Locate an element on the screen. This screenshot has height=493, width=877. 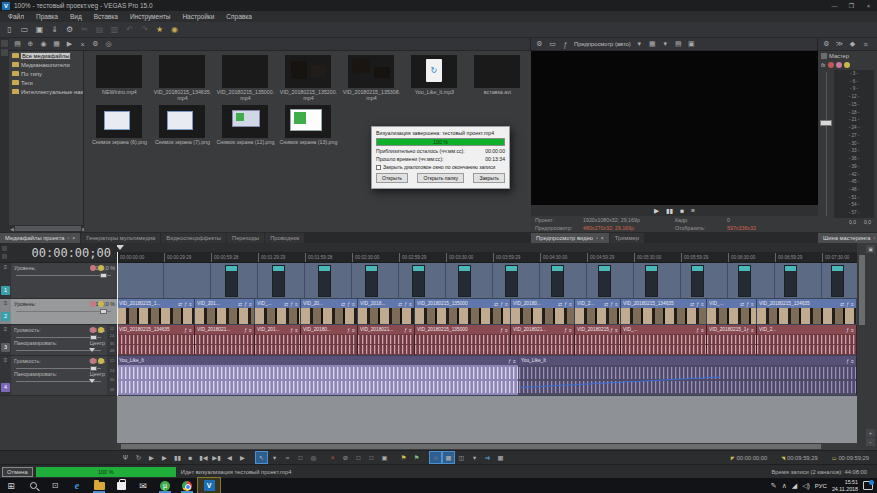
media-item: Снимок экрана (6).png is located at coordinates (120, 125).